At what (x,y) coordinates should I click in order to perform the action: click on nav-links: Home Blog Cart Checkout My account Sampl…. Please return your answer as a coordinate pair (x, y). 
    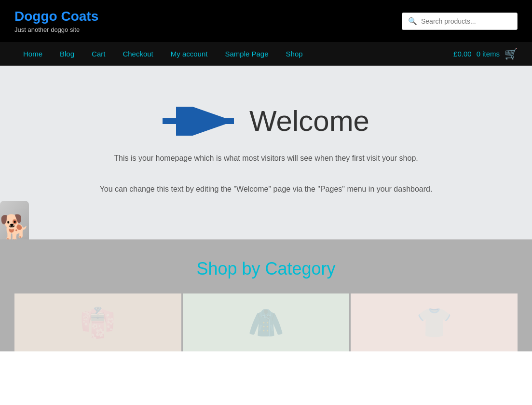
    Looking at the image, I should click on (163, 54).